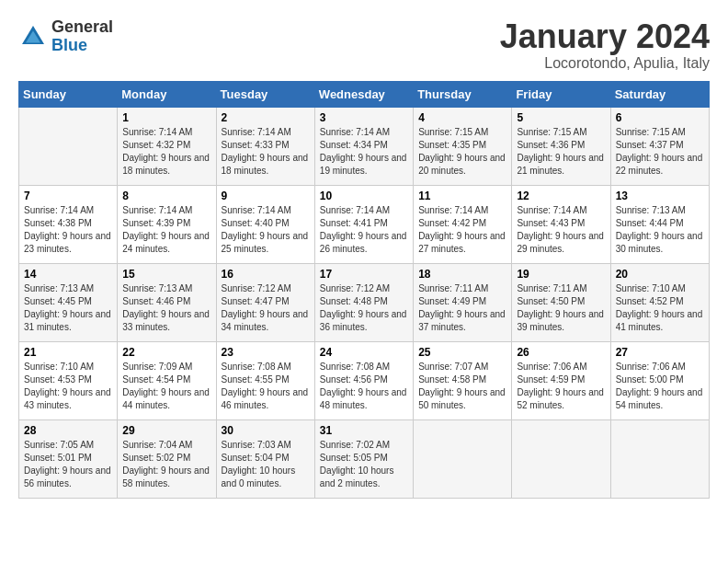 The width and height of the screenshot is (728, 563). Describe the element at coordinates (83, 46) in the screenshot. I see `logo-blue: Blue` at that location.